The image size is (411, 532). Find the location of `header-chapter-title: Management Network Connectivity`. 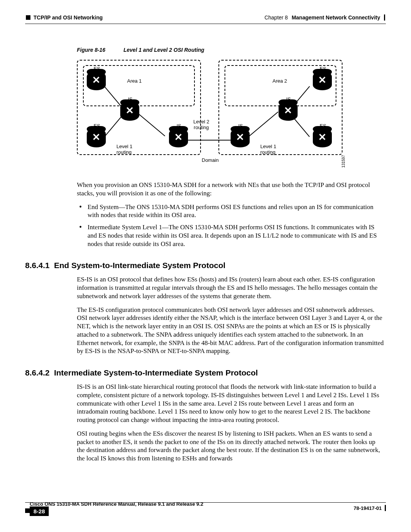

header-chapter-title: Management Network Connectivity is located at coordinates (336, 18).